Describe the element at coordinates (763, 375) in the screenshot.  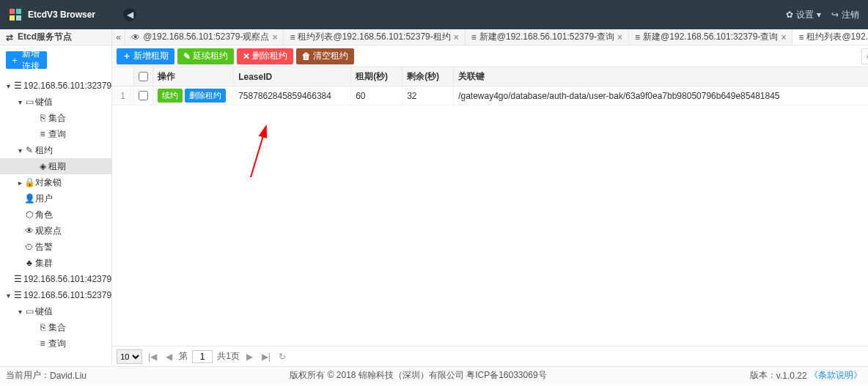
I see `version-label: 版本：` at that location.